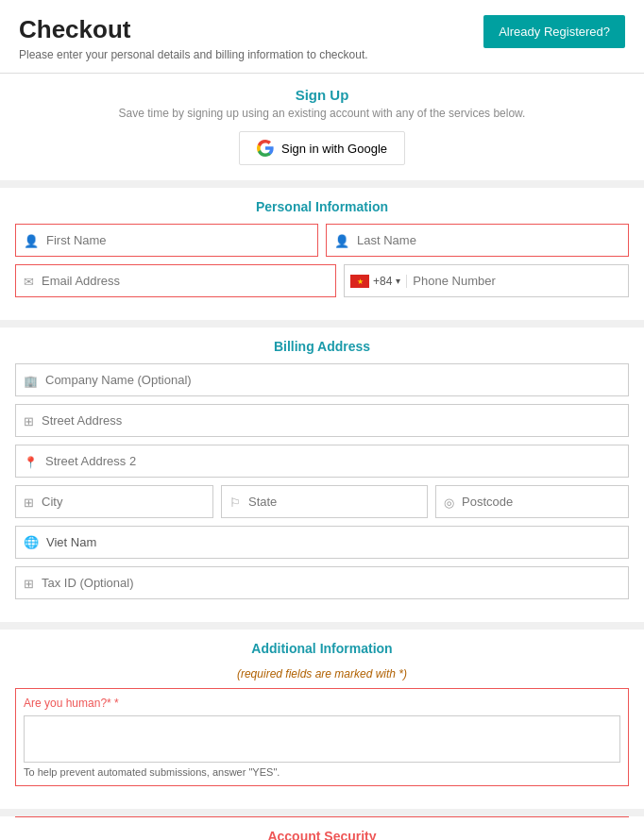  Describe the element at coordinates (322, 829) in the screenshot. I see `account-security-section: Account Security` at that location.